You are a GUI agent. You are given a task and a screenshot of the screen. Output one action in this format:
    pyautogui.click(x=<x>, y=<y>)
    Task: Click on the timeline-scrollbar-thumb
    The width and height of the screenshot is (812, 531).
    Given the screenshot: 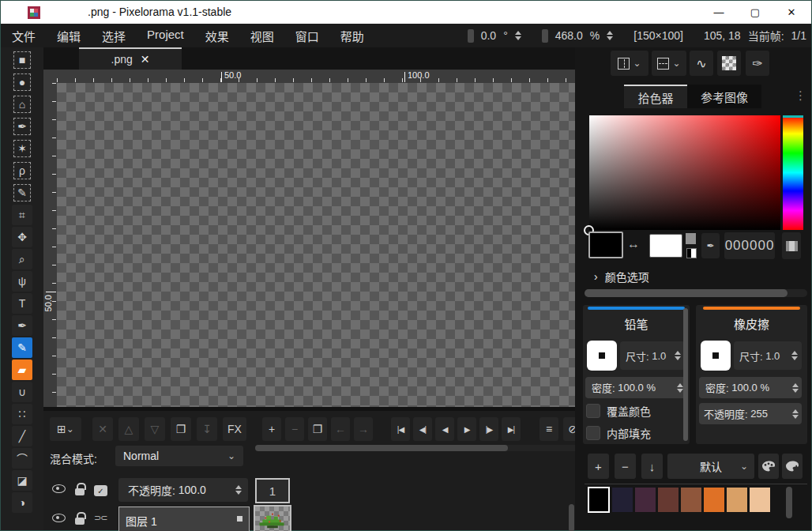 What is the action you would take?
    pyautogui.click(x=572, y=518)
    